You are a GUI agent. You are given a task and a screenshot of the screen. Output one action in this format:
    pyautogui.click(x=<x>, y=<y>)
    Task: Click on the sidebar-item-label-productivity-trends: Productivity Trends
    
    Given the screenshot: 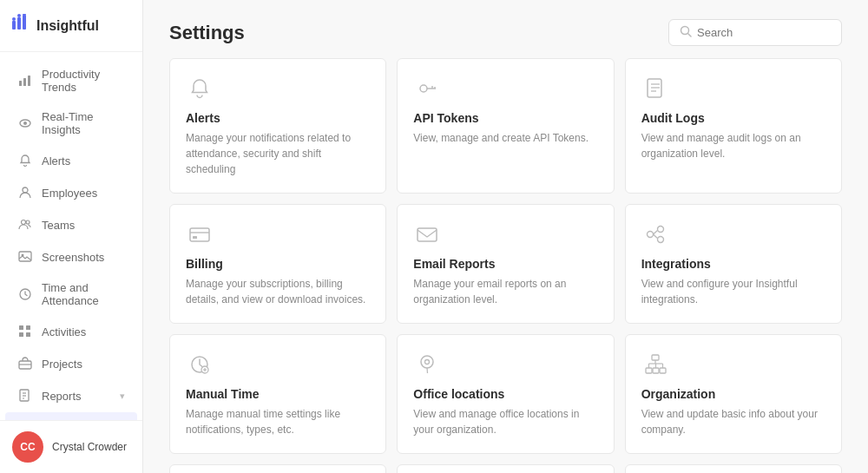 What is the action you would take?
    pyautogui.click(x=83, y=81)
    